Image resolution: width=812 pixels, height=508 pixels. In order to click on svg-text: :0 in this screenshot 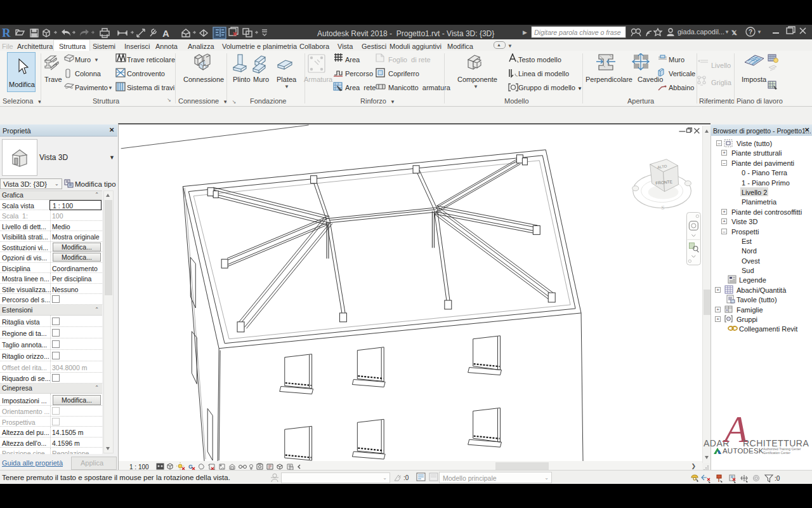, I will do `click(778, 479)`.